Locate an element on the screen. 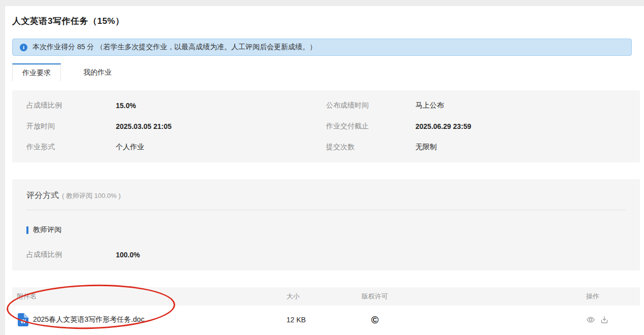 The image size is (644, 335). detail-value: 无限制 is located at coordinates (426, 147).